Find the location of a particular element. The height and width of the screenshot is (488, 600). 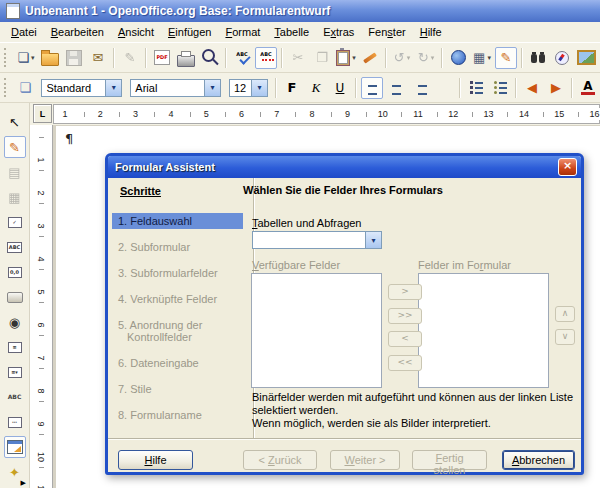

ruler-number: 8 is located at coordinates (312, 114).